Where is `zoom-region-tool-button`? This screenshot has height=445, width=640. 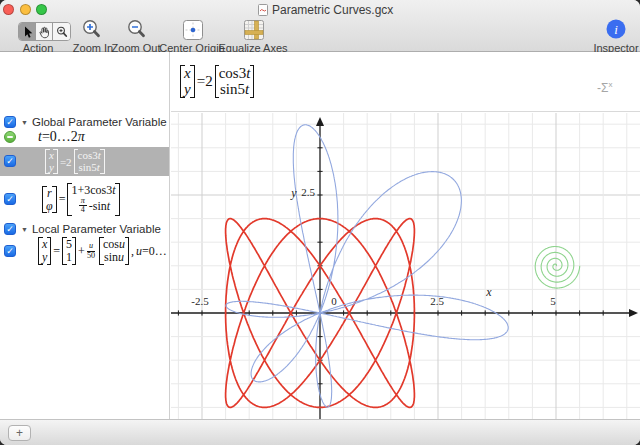 zoom-region-tool-button is located at coordinates (62, 32).